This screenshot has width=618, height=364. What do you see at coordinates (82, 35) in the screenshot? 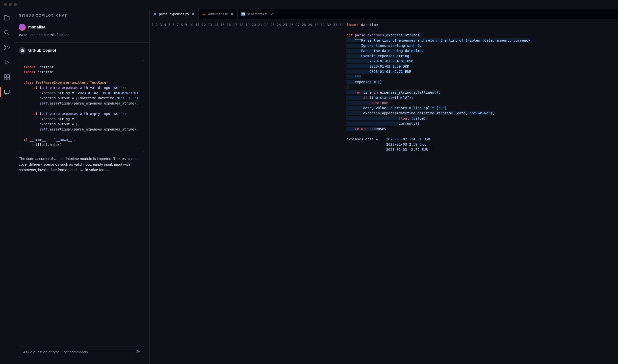
I see `prompt-text: Write unit tests for this function` at bounding box center [82, 35].